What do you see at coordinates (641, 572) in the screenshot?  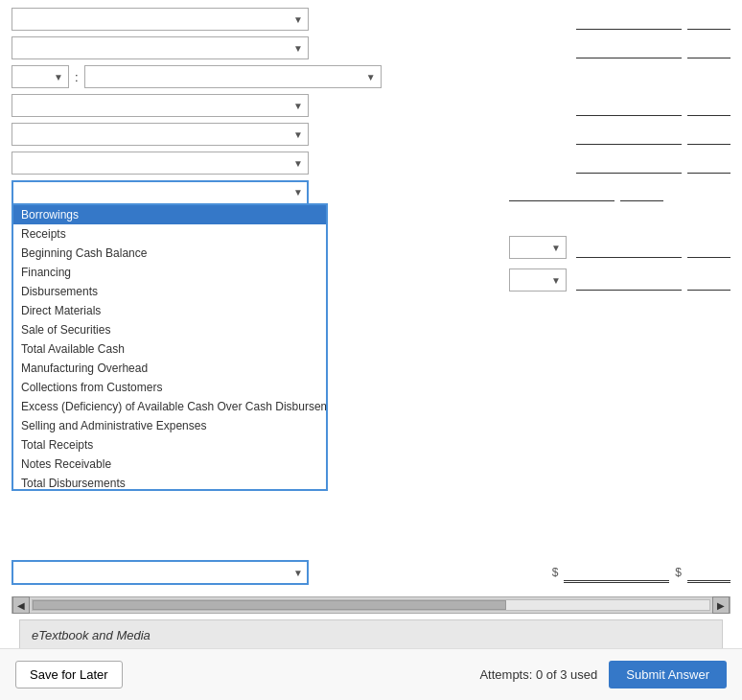 I see `bottom-right-inputs: $ $` at bounding box center [641, 572].